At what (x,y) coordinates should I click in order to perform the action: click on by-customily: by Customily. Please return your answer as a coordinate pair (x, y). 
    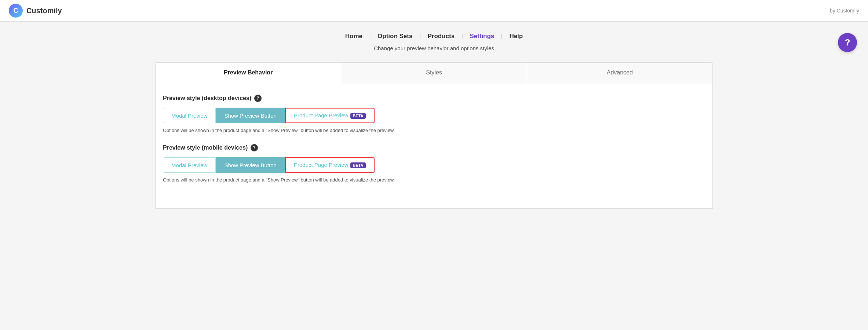
    Looking at the image, I should click on (845, 11).